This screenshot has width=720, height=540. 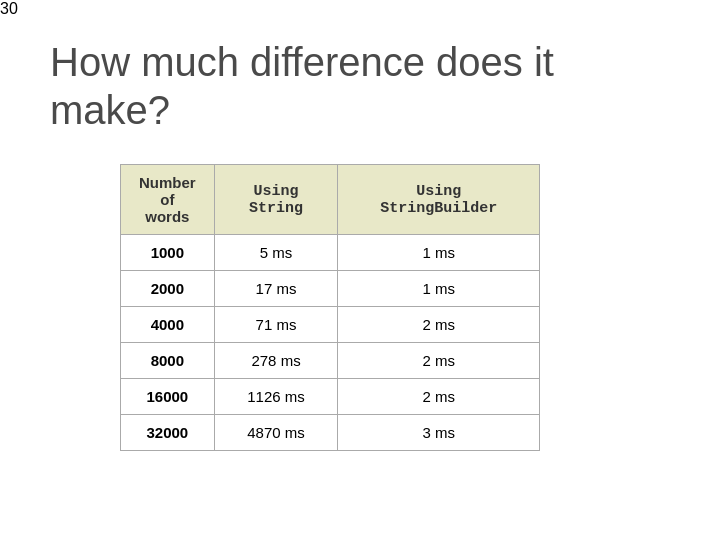 What do you see at coordinates (330, 361) in the screenshot?
I see `table-row: 8000278 ms2 ms` at bounding box center [330, 361].